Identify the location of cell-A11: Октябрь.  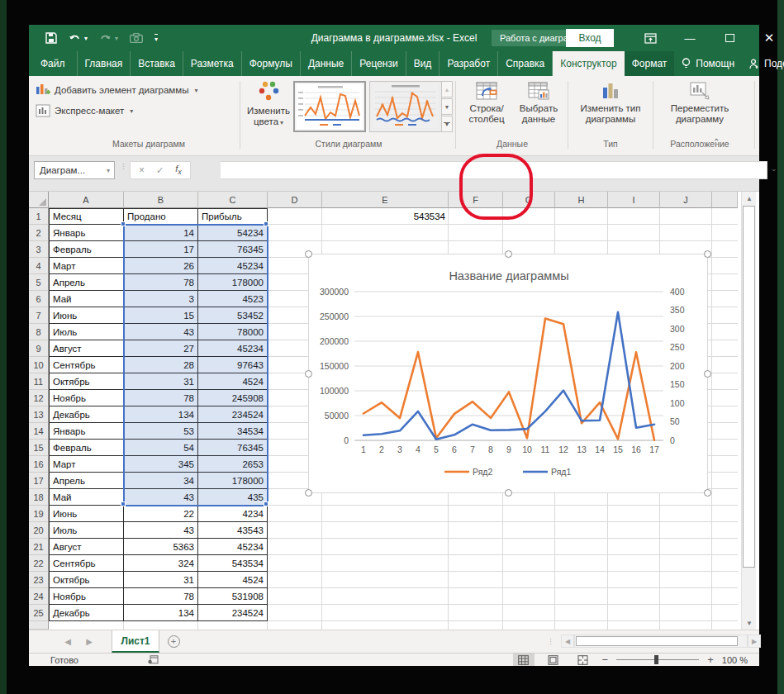
(86, 382).